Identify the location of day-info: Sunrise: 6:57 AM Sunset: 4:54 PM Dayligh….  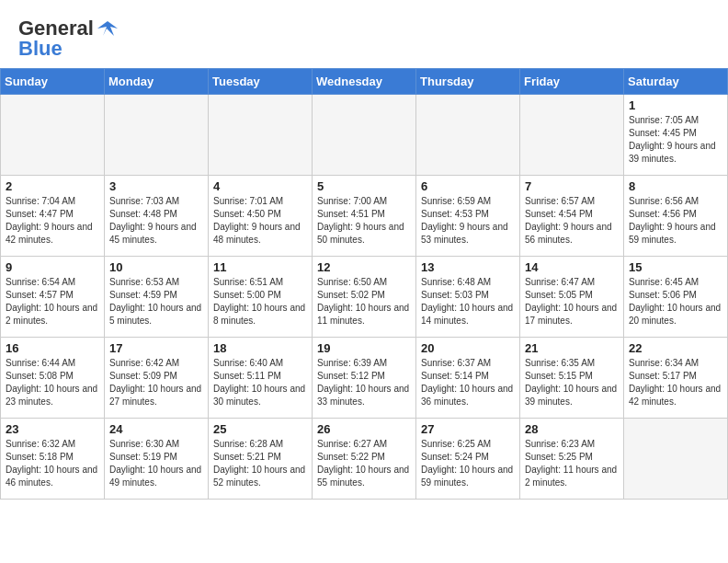
(572, 221).